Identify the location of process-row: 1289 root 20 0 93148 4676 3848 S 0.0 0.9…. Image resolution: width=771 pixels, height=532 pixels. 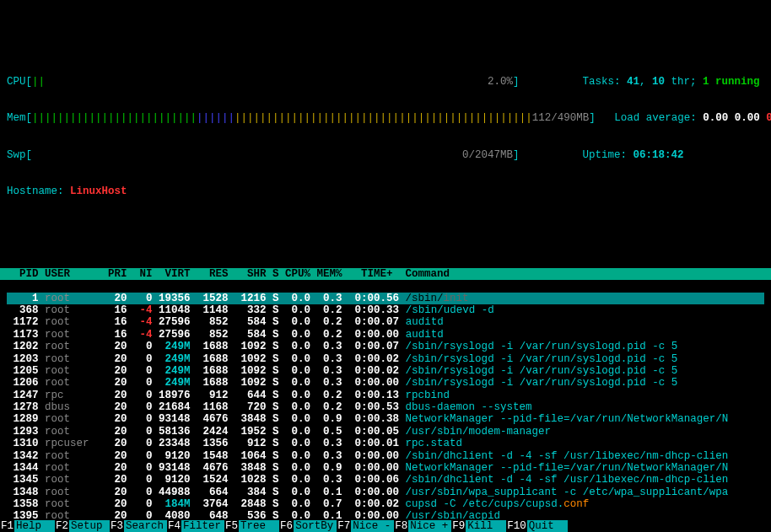
(386, 419).